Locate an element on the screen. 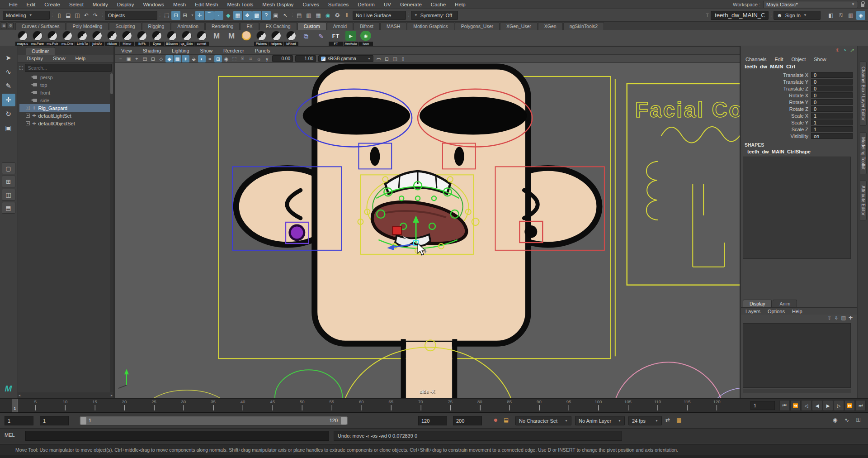  manip-speed-icon: ✳ is located at coordinates (837, 50).